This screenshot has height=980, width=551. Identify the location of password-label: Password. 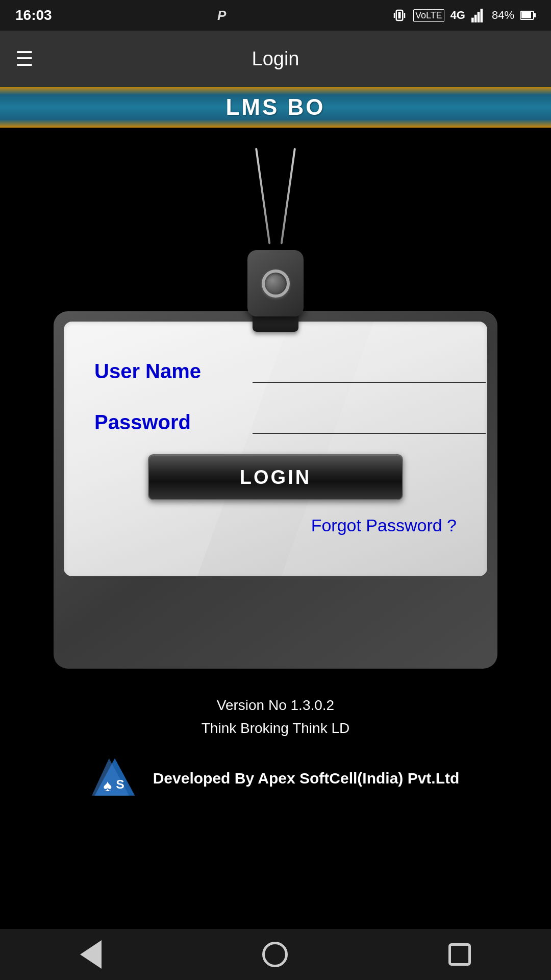
(166, 423).